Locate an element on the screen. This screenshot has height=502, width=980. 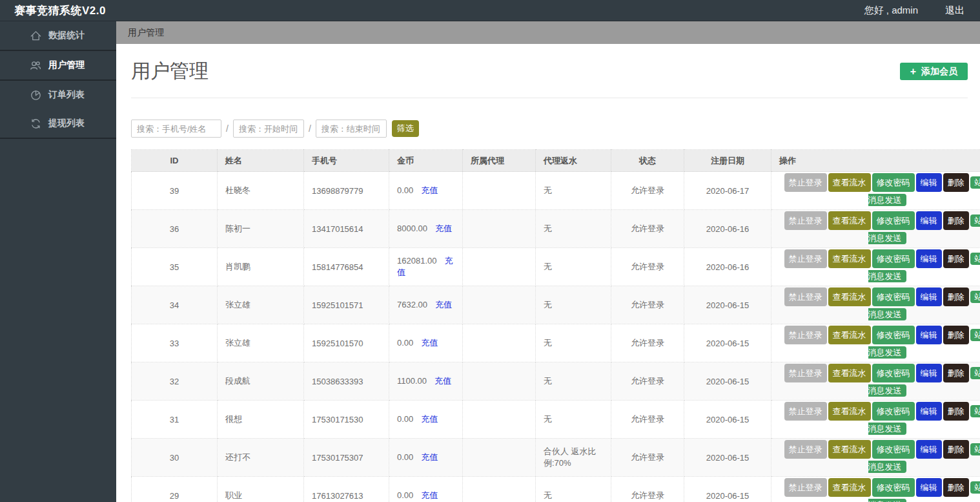
cell-id: 35 is located at coordinates (174, 267).